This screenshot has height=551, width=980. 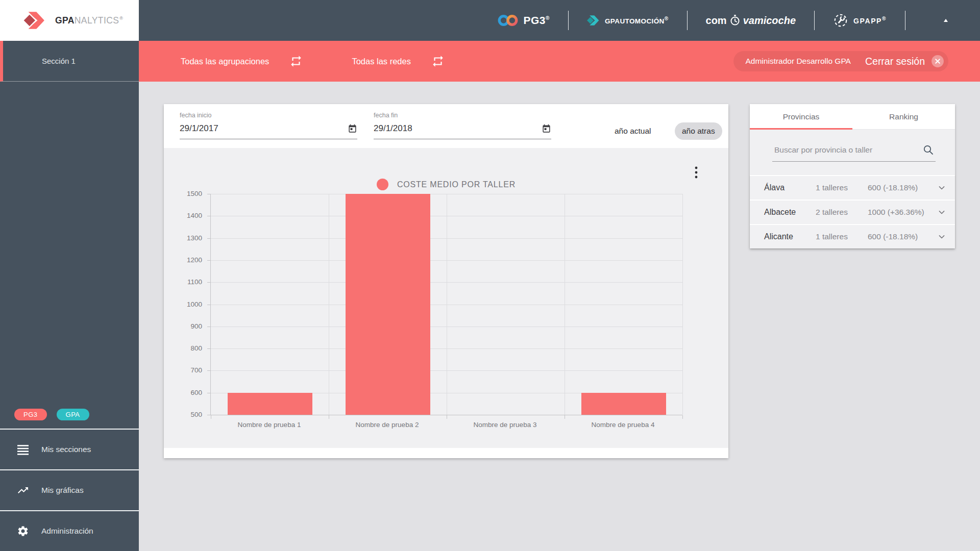 What do you see at coordinates (901, 212) in the screenshot?
I see `province-value: 1000 (+36.36%)` at bounding box center [901, 212].